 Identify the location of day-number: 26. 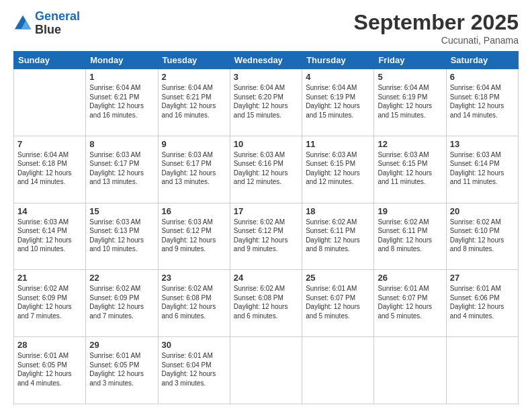
(410, 278).